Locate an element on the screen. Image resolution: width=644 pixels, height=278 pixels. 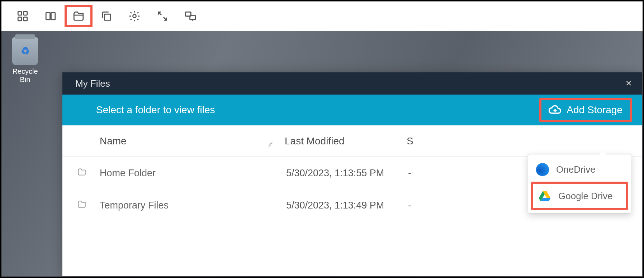
column-resize-icon: ⁄⁄ is located at coordinates (271, 145).